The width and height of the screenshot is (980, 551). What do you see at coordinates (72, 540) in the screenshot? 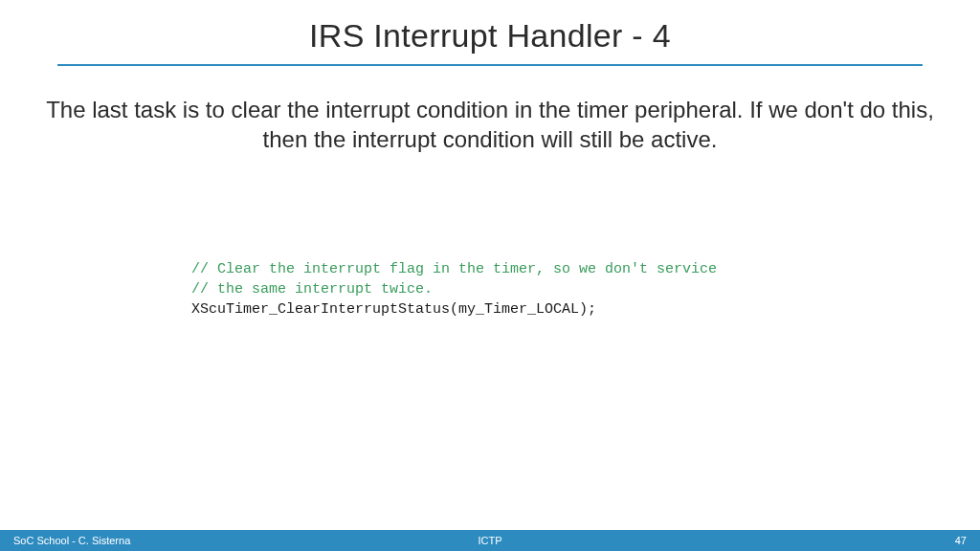
I see `footer-left: SoC School - C. Sisterna` at bounding box center [72, 540].